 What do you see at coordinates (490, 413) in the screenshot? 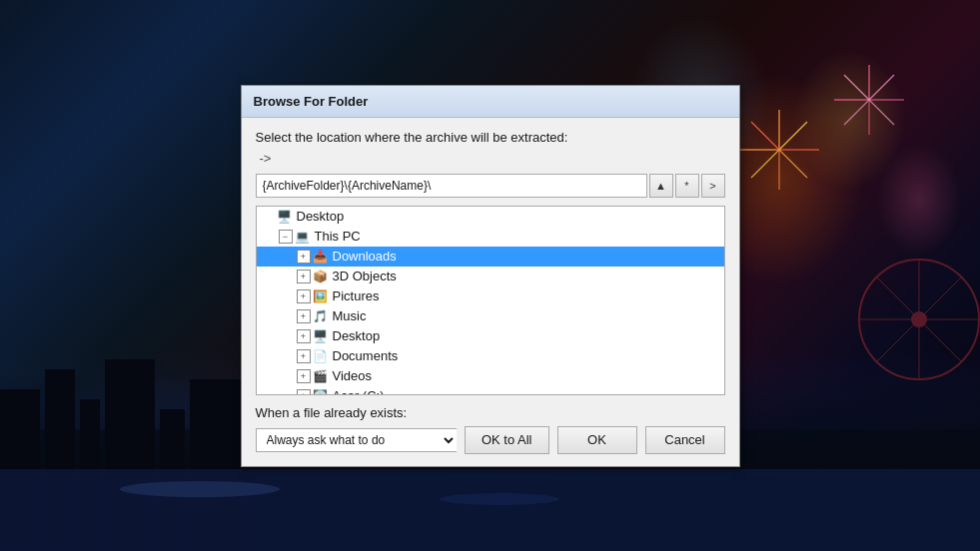
I see `when-file-label: When a file already exists:` at bounding box center [490, 413].